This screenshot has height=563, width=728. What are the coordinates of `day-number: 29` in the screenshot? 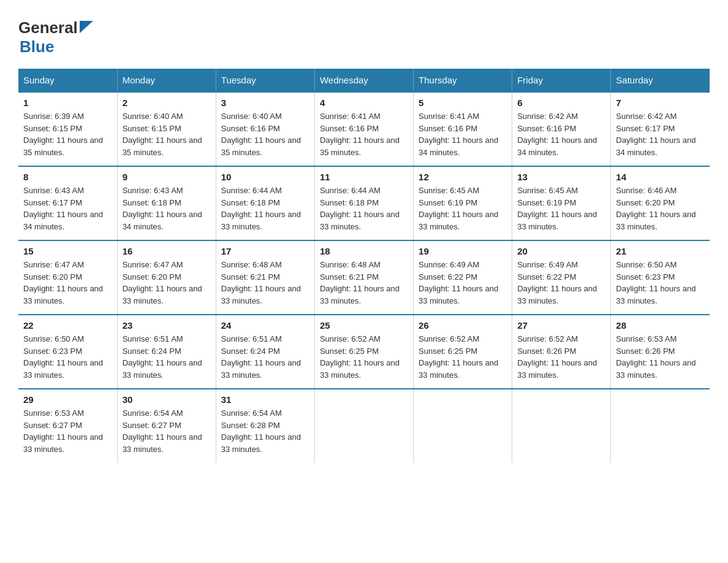 It's located at (67, 400).